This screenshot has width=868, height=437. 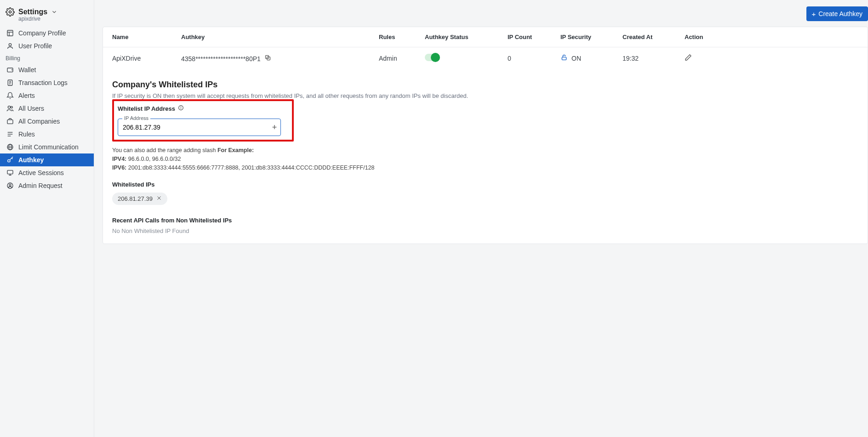 What do you see at coordinates (432, 57) in the screenshot?
I see `status-toggle` at bounding box center [432, 57].